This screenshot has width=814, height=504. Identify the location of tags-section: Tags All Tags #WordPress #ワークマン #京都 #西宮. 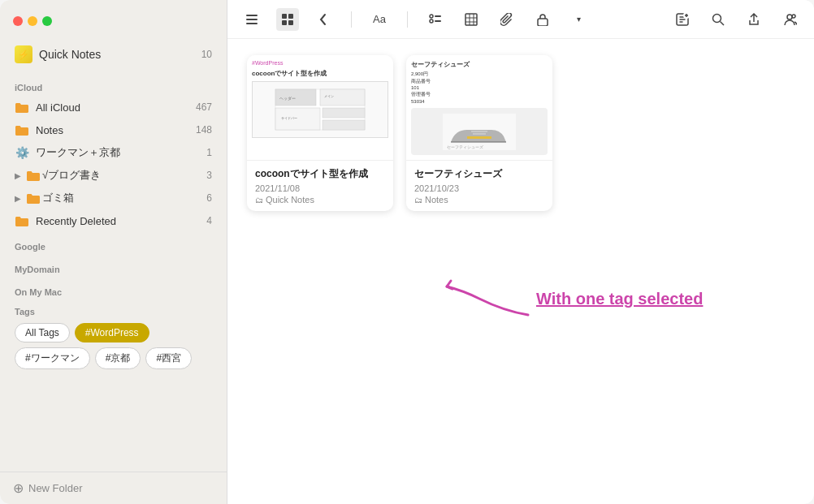
(114, 342).